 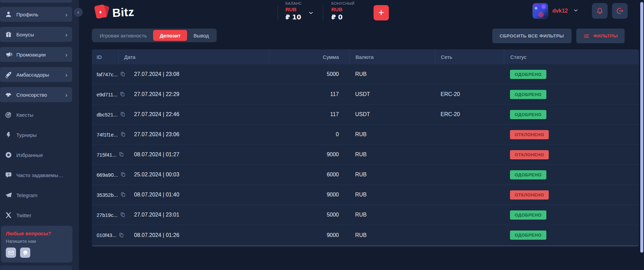 I want to click on column-header-3: Валюта, so click(x=392, y=57).